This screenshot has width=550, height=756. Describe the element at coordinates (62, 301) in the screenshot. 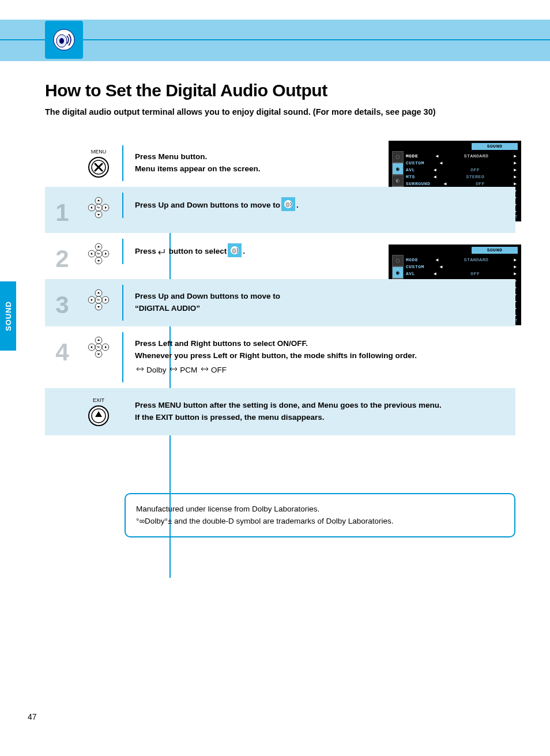

I see `step-number: 3` at that location.